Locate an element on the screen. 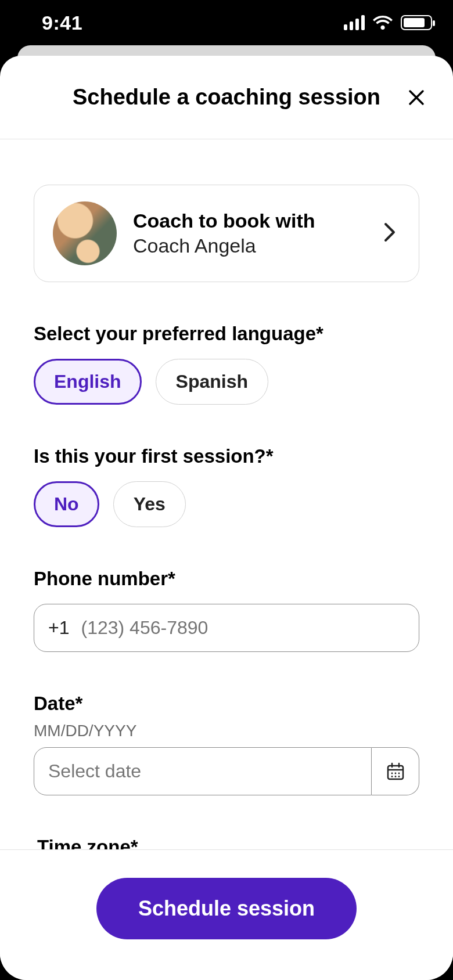  wifi-icon is located at coordinates (383, 23).